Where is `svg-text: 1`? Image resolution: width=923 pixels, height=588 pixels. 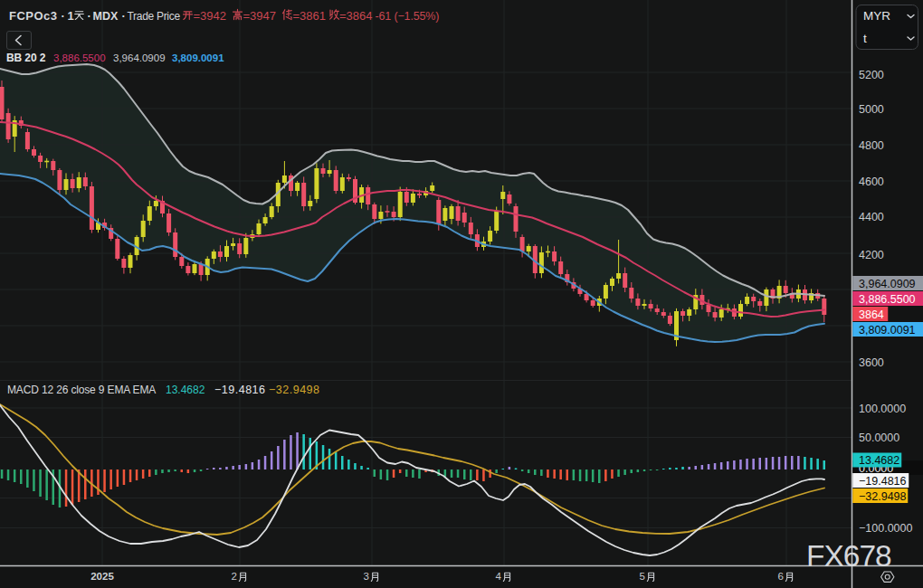
svg-text: 1 is located at coordinates (71, 16).